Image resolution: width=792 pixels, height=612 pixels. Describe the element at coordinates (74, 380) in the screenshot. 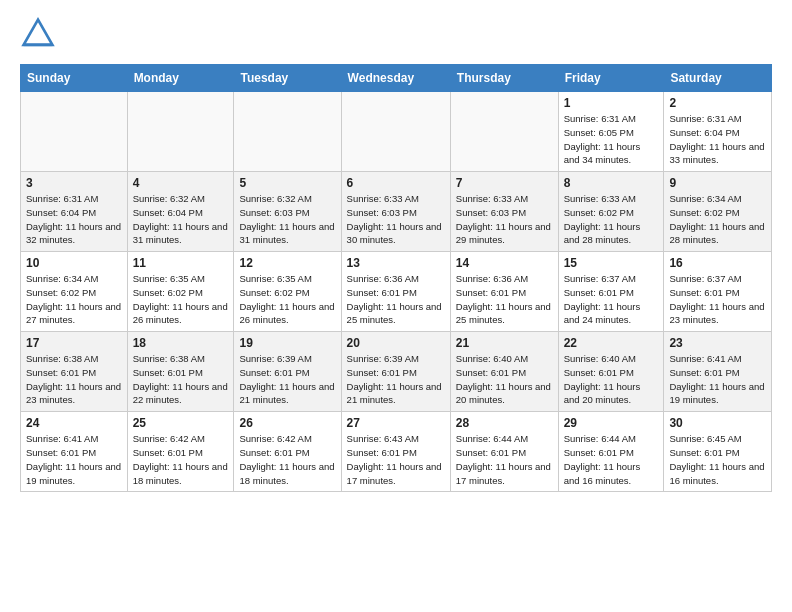

I see `day-info: Sunrise: 6:38 AM Sunset: 6:01 PM Dayligh…` at that location.